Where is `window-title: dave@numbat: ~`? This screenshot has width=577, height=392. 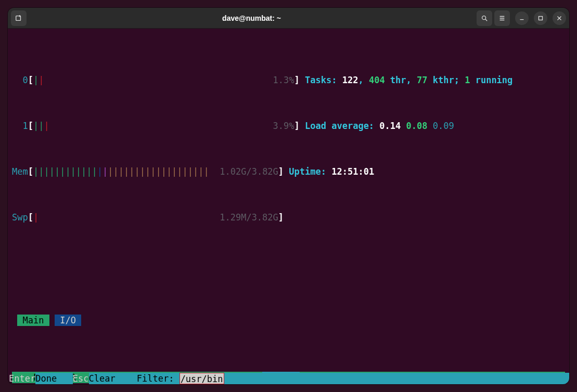 window-title: dave@numbat: ~ is located at coordinates (252, 18).